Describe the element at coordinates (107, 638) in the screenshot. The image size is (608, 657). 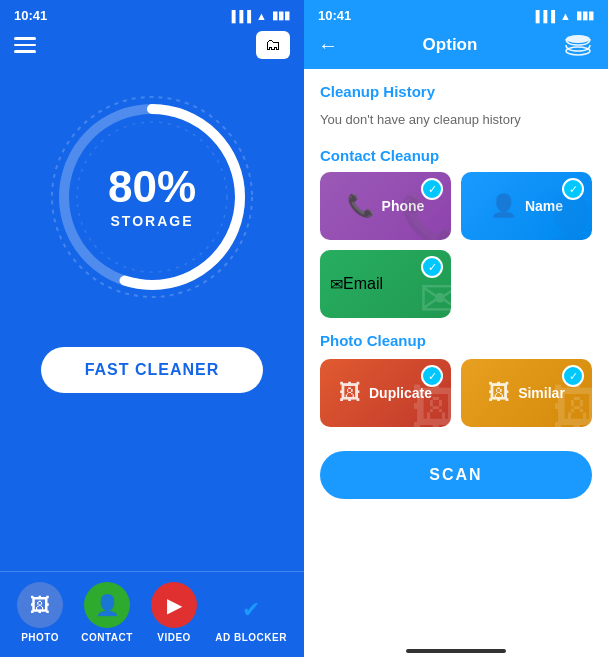
I see `contact-nav-label: CONTACT` at that location.